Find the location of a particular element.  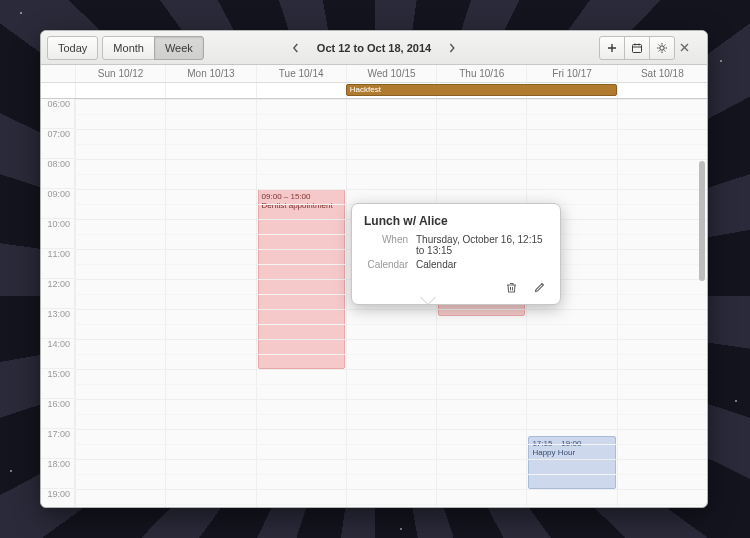

view-week-button: Week is located at coordinates (179, 48).